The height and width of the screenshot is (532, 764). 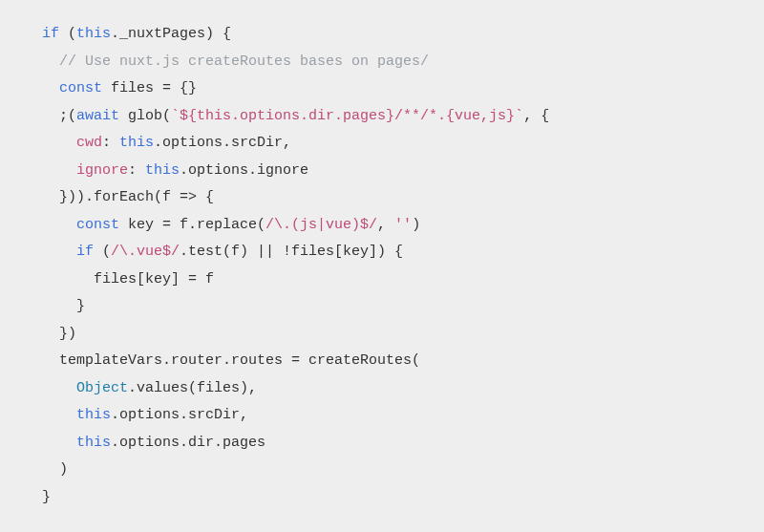 I want to click on code-line-8: const key = f.replace(/\.(js|vue)$/, ''), so click(x=248, y=225).